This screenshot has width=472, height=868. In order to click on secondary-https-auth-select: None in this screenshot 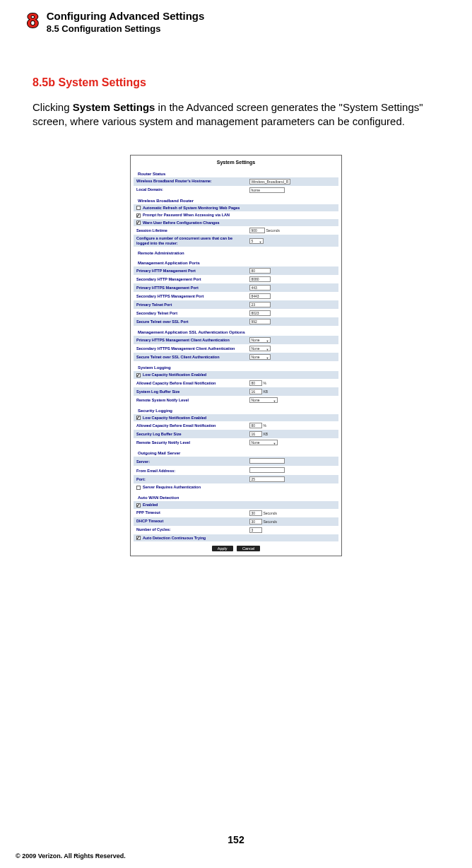, I will do `click(260, 348)`.